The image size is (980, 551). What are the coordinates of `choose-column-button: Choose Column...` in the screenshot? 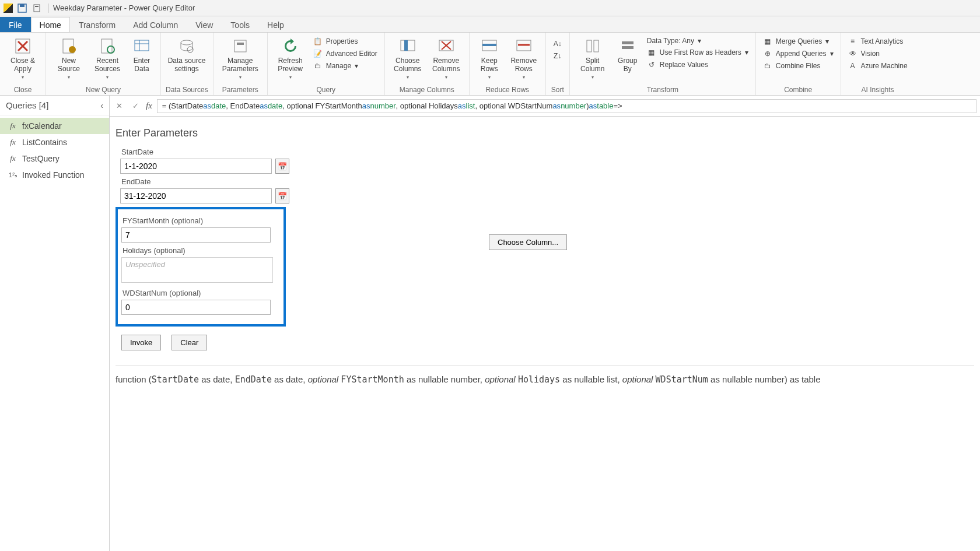 It's located at (528, 243).